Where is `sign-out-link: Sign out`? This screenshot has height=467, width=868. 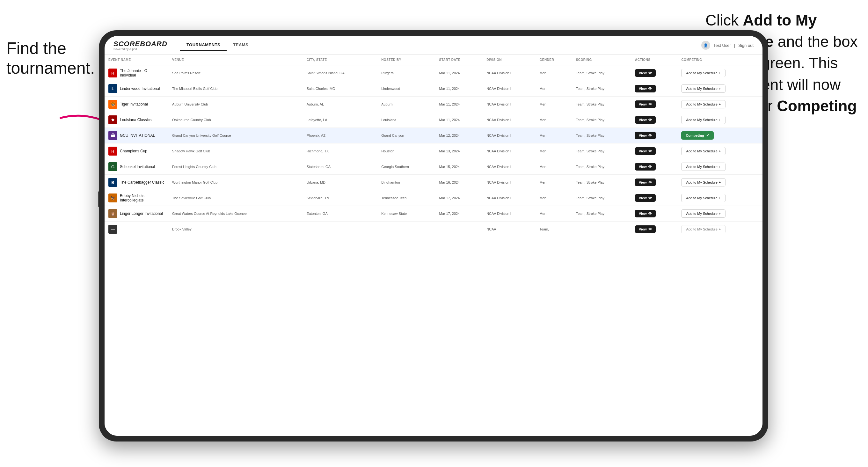
sign-out-link: Sign out is located at coordinates (746, 45).